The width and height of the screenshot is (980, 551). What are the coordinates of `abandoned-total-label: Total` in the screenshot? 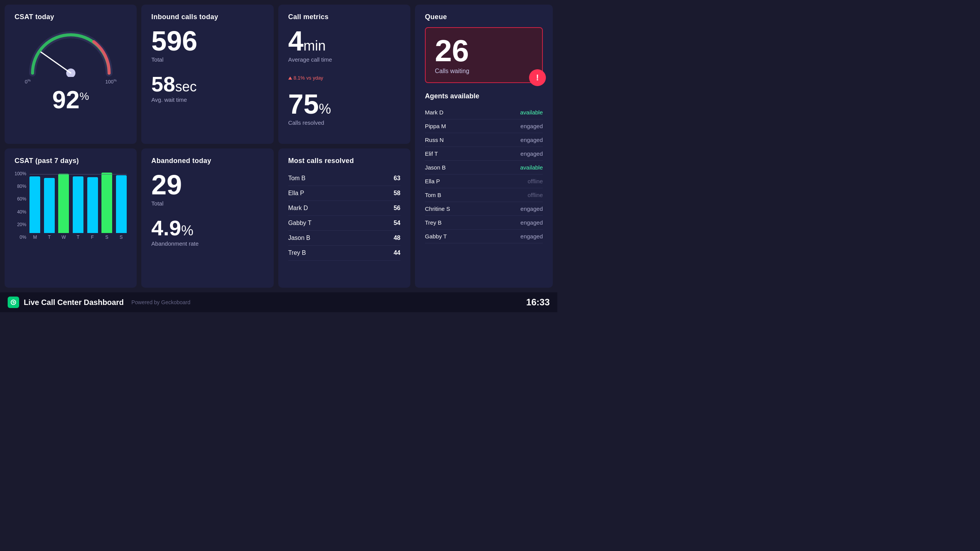 It's located at (207, 204).